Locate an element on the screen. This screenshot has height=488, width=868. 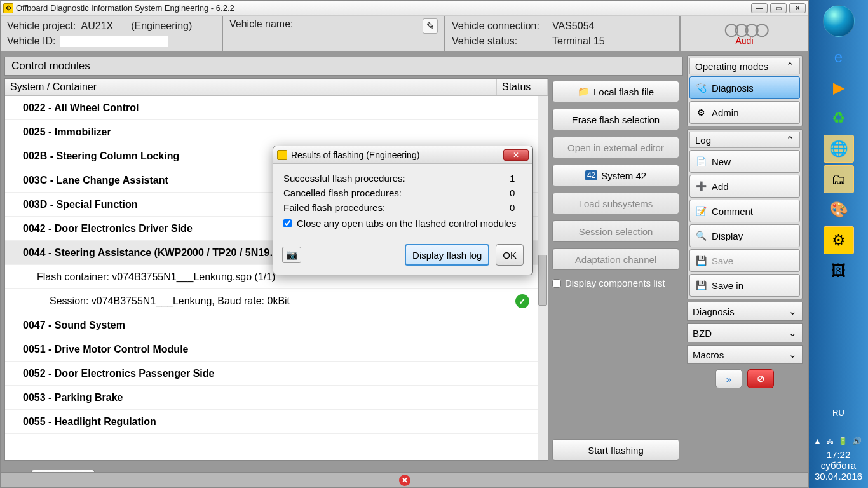
scroll-thumb is located at coordinates (543, 280).